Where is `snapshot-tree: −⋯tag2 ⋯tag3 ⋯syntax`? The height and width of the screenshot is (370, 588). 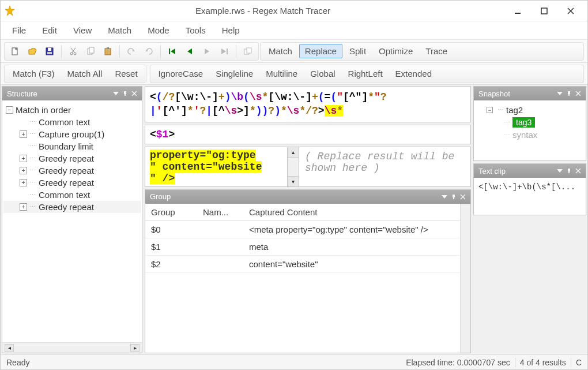 snapshot-tree: −⋯tag2 ⋯tag3 ⋯syntax is located at coordinates (530, 122).